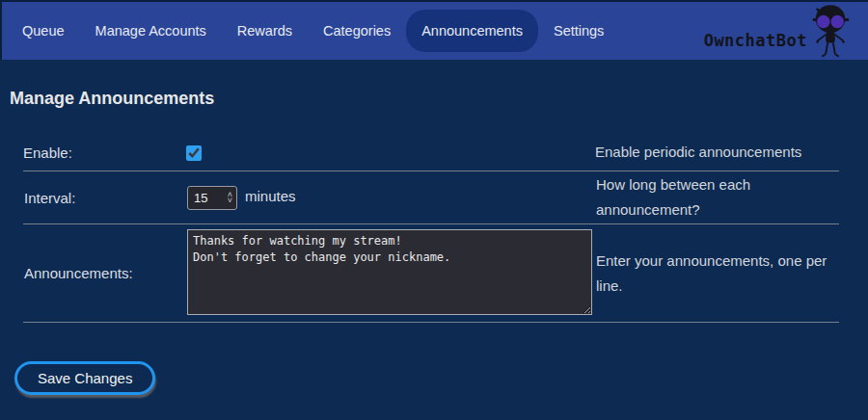 This screenshot has width=868, height=420. I want to click on robot-icon, so click(830, 31).